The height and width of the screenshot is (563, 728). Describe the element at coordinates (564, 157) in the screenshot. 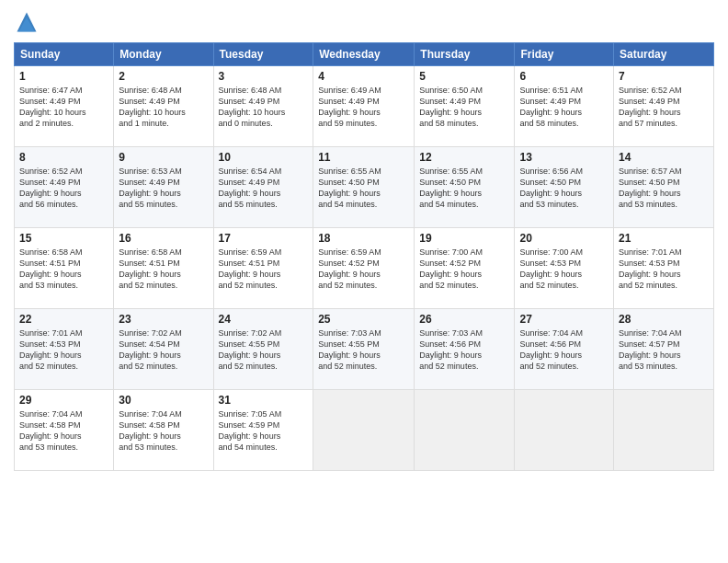

I see `day-number: 13` at that location.